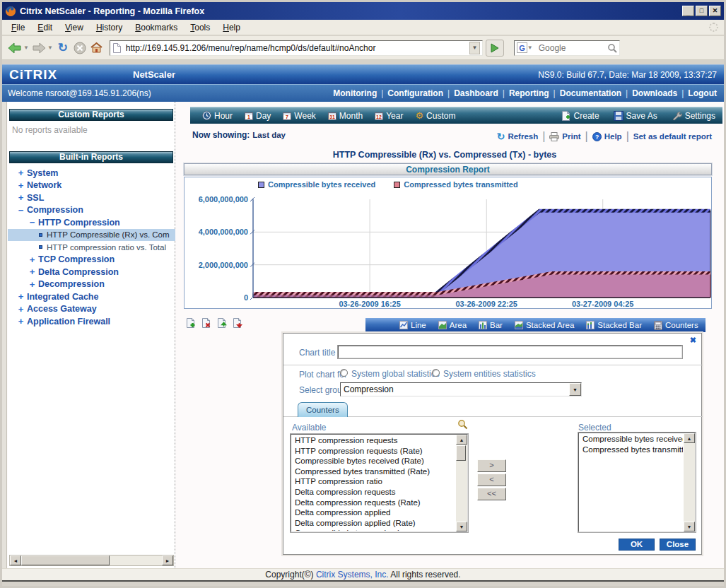  What do you see at coordinates (689, 482) in the screenshot?
I see `selected-scrollbar: ▲ ▼` at bounding box center [689, 482].